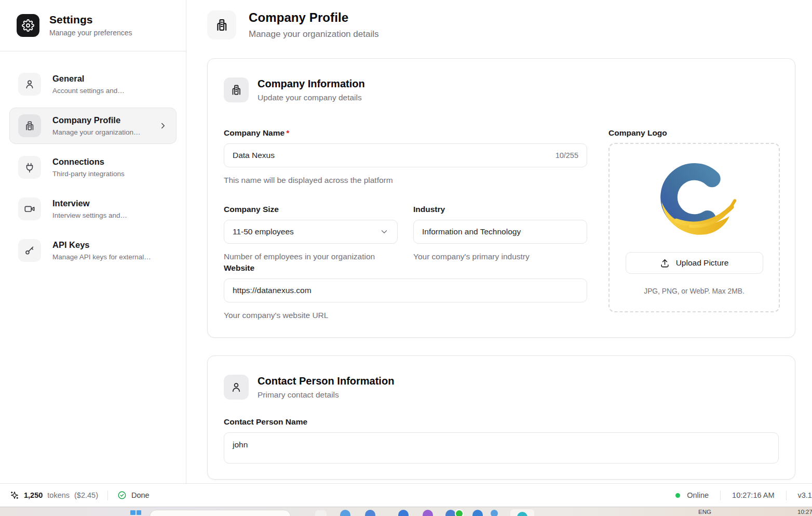 Image resolution: width=812 pixels, height=516 pixels. Describe the element at coordinates (88, 174) in the screenshot. I see `sidebar-item-description: Third-party integrations` at that location.